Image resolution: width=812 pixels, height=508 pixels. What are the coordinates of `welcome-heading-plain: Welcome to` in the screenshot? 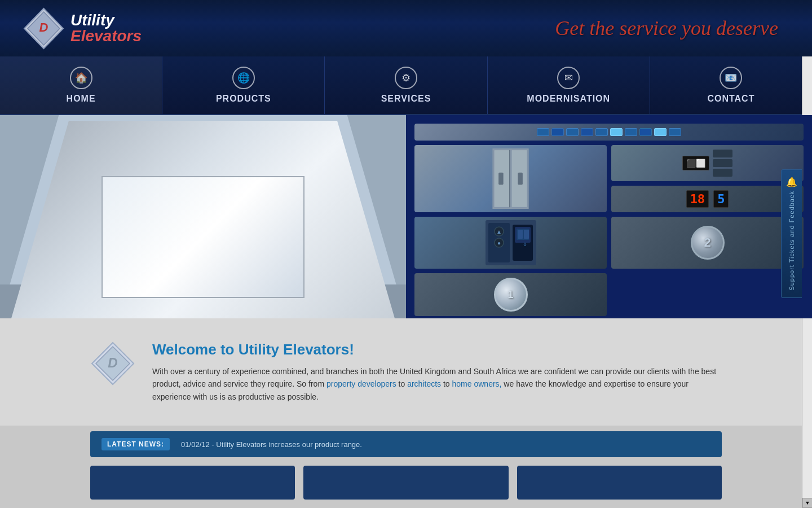 It's located at (195, 349).